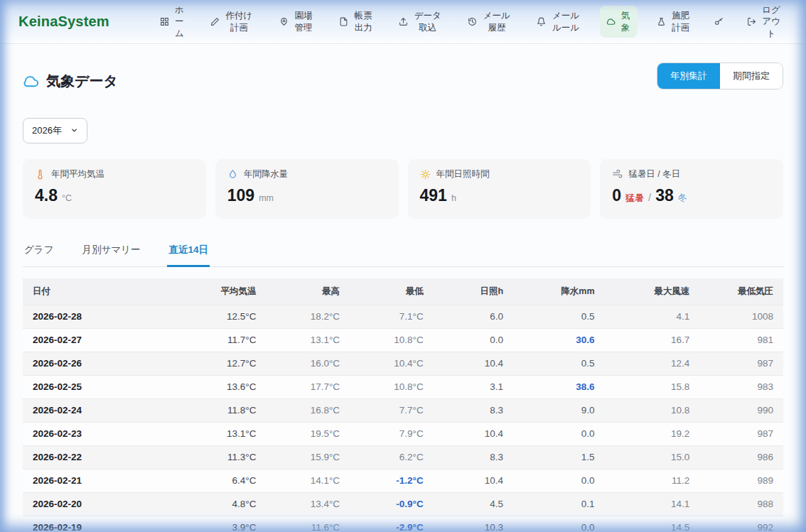  I want to click on max-wind-cell: 15.8, so click(652, 386).